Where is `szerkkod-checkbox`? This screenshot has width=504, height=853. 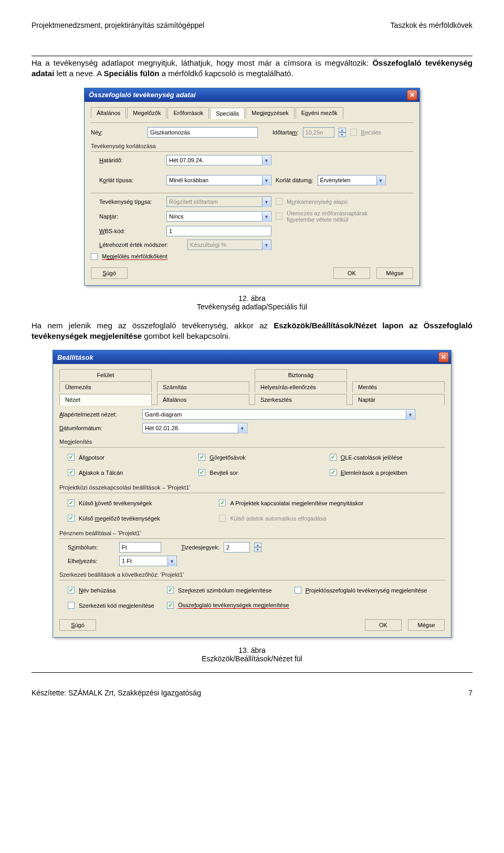 szerkkod-checkbox is located at coordinates (71, 605).